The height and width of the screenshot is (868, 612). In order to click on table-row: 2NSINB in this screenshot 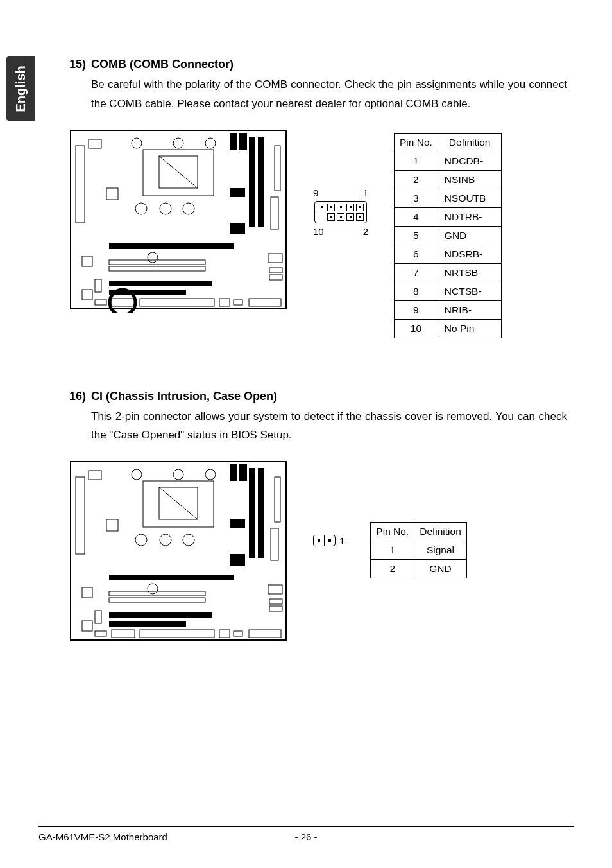, I will do `click(448, 180)`.